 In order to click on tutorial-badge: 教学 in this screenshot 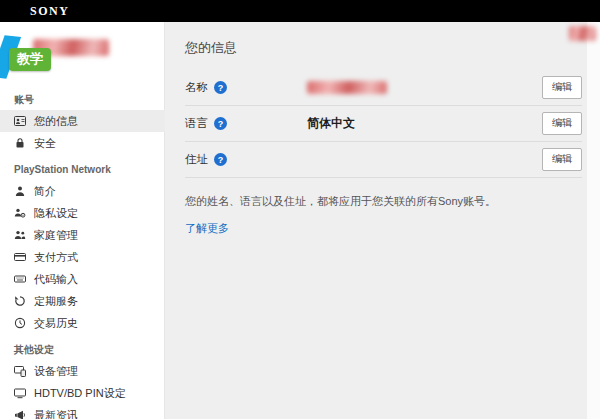, I will do `click(30, 60)`.